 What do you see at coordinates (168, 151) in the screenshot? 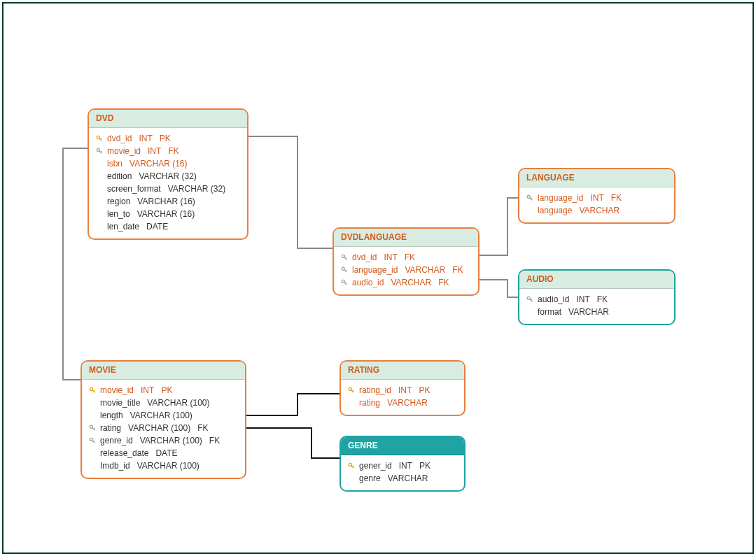
I see `column-row: movie_idINTFK` at bounding box center [168, 151].